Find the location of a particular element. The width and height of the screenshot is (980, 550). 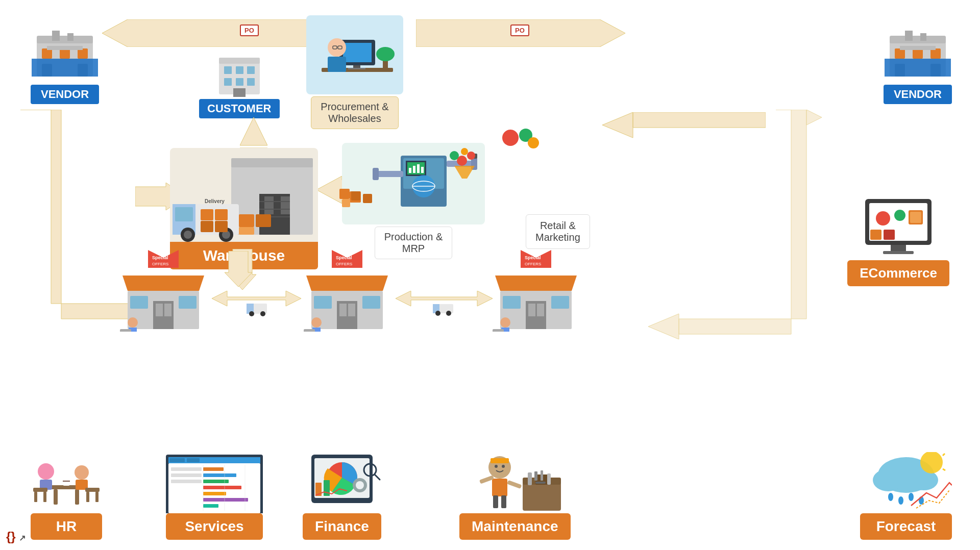

store-left-icon: Special OFFERS is located at coordinates (163, 291).